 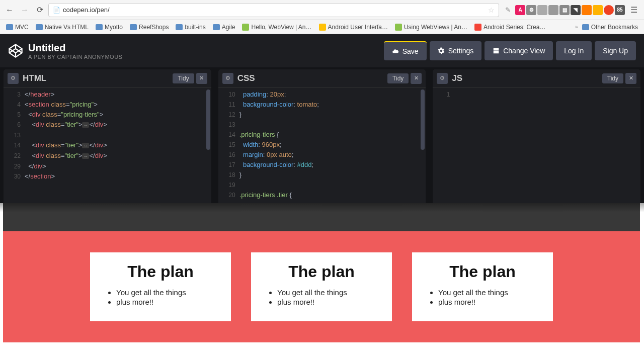 I want to click on ext-icon-badge: 85, so click(x=620, y=10).